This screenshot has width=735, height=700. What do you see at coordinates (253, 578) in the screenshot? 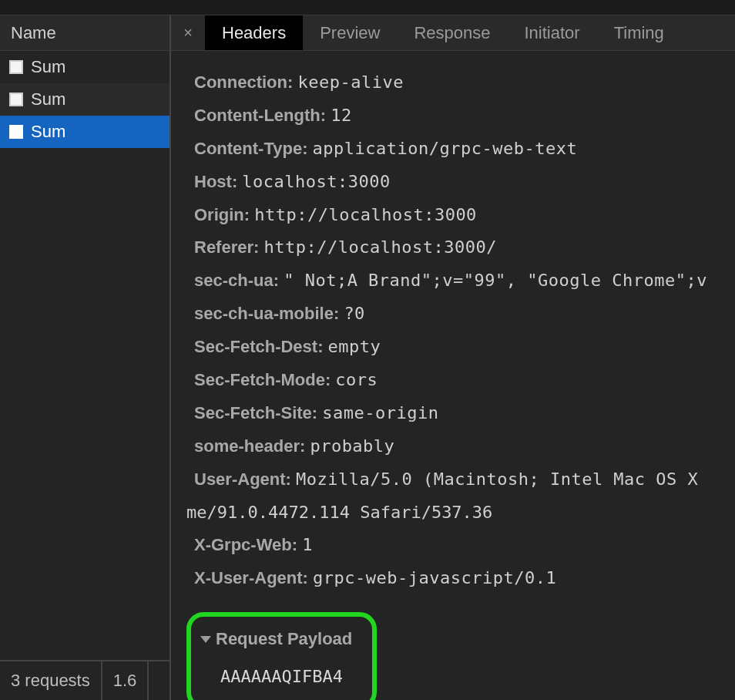
I see `header-name: X-User-Agent:` at bounding box center [253, 578].